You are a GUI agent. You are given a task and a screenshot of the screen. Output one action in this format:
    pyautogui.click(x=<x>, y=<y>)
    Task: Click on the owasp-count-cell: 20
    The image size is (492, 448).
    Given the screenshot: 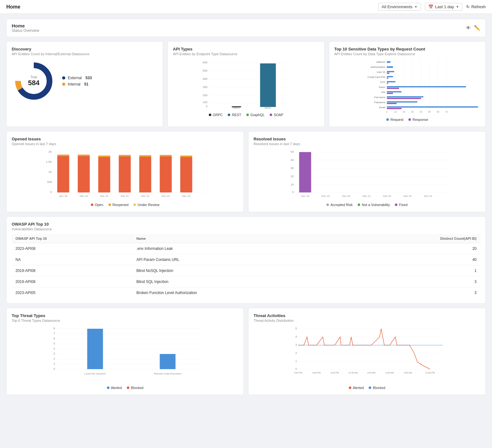 What is the action you would take?
    pyautogui.click(x=413, y=249)
    